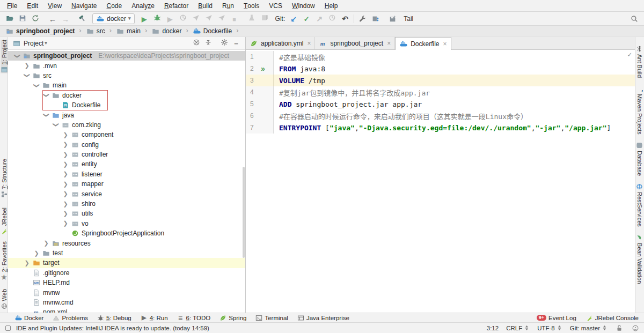  Describe the element at coordinates (12, 5) in the screenshot. I see `menu-file: File` at that location.